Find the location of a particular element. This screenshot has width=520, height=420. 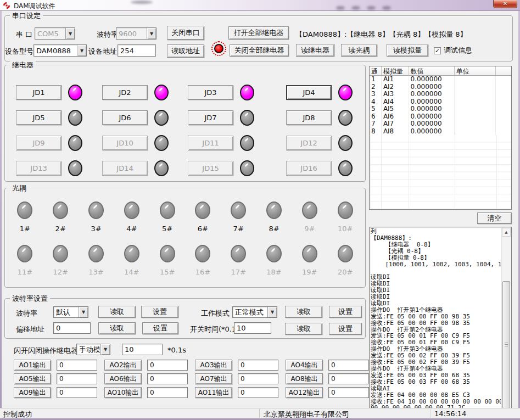

opto-cell: 18# is located at coordinates (275, 260).